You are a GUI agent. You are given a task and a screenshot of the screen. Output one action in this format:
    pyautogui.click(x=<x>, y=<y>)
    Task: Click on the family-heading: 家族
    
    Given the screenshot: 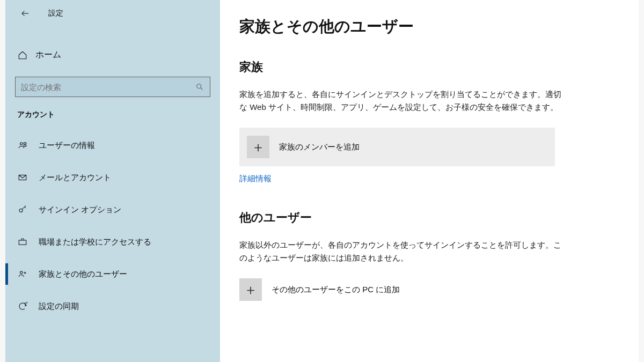 What is the action you would take?
    pyautogui.click(x=428, y=67)
    